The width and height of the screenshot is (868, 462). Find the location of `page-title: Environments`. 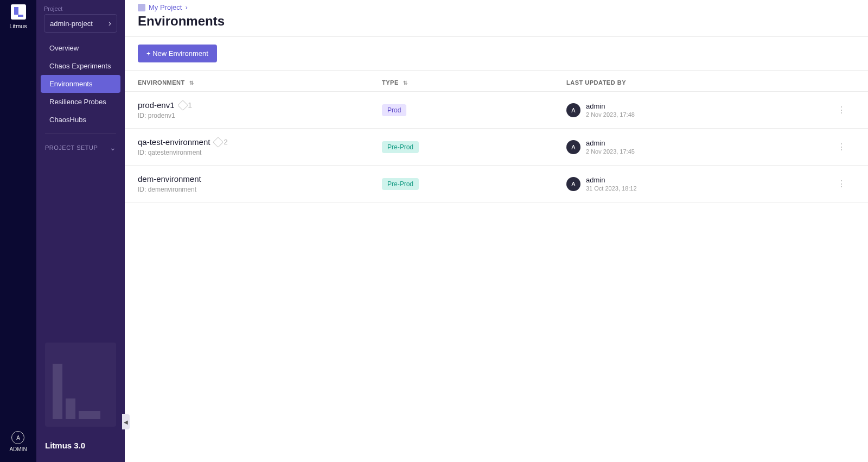

page-title: Environments is located at coordinates (496, 24).